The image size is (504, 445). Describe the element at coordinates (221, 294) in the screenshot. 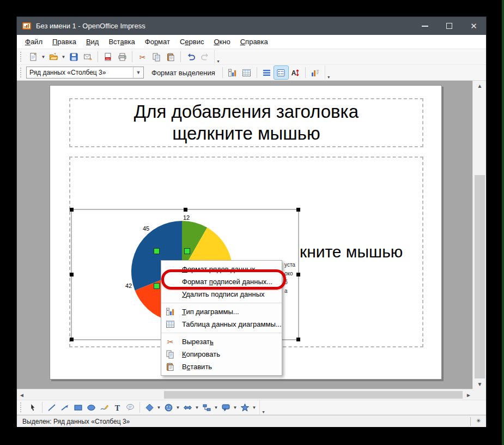

I see `context-menu-item-2: Удалить подписи данных` at that location.